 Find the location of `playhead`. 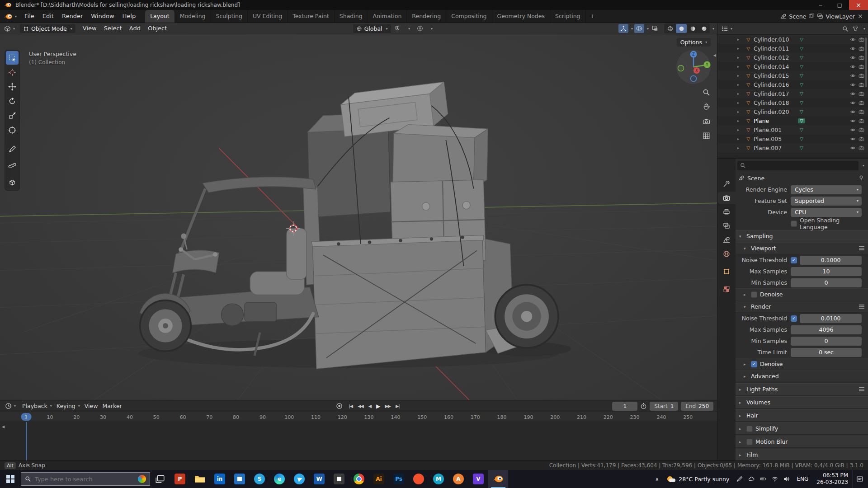

playhead is located at coordinates (26, 441).